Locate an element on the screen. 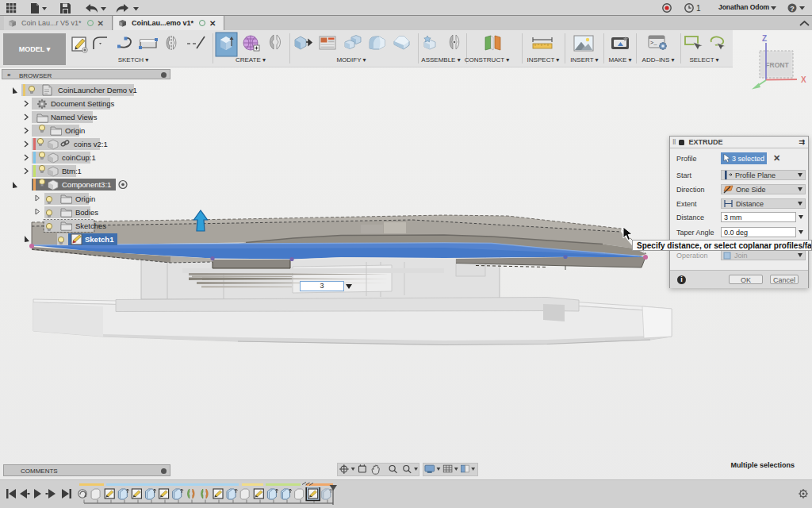  svg-text: X is located at coordinates (804, 79).